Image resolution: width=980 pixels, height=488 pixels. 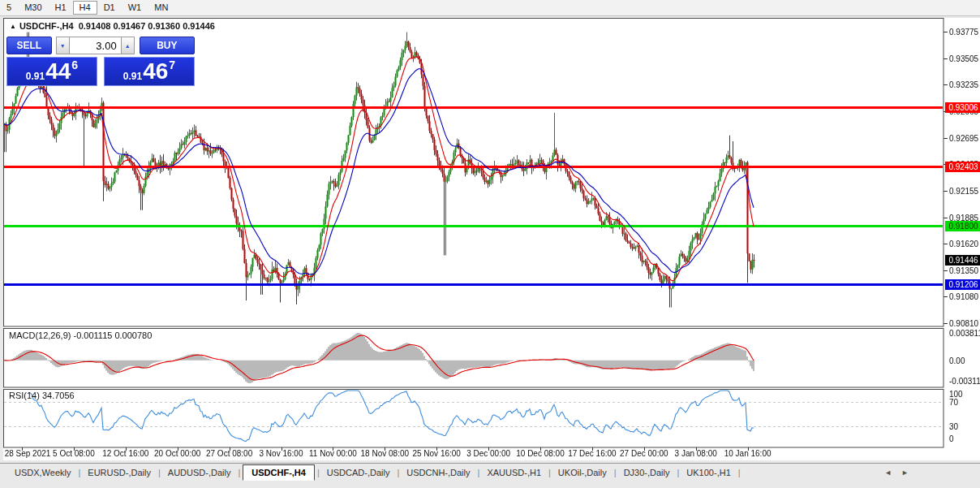 What do you see at coordinates (965, 192) in the screenshot?
I see `price-axis-tick: 0.92155` at bounding box center [965, 192].